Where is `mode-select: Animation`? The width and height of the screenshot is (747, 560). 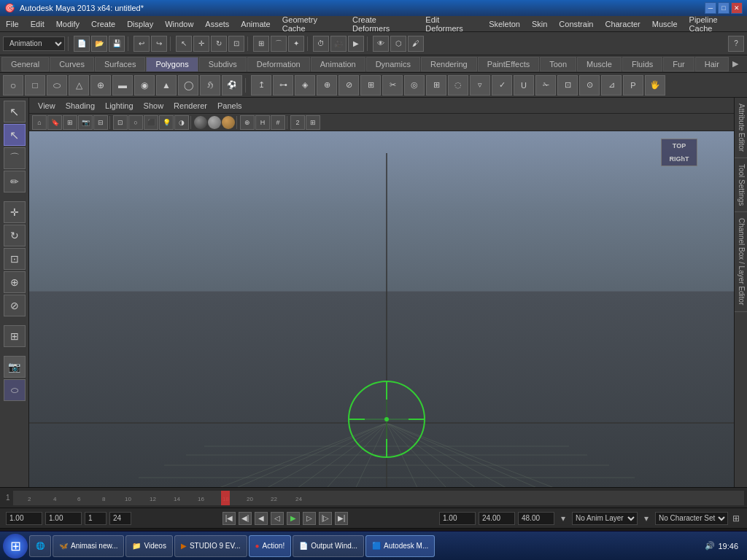
mode-select: Animation is located at coordinates (34, 44).